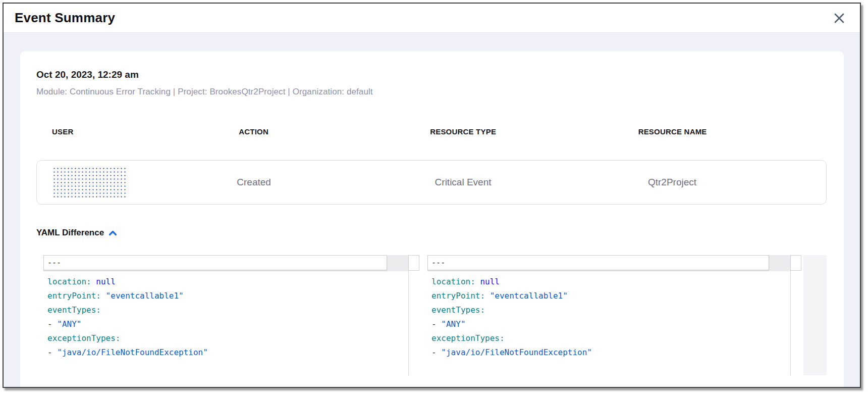 This screenshot has width=868, height=394. Describe the element at coordinates (431, 92) in the screenshot. I see `event-meta: Module: Continuous Error Tracking | Proj…` at that location.